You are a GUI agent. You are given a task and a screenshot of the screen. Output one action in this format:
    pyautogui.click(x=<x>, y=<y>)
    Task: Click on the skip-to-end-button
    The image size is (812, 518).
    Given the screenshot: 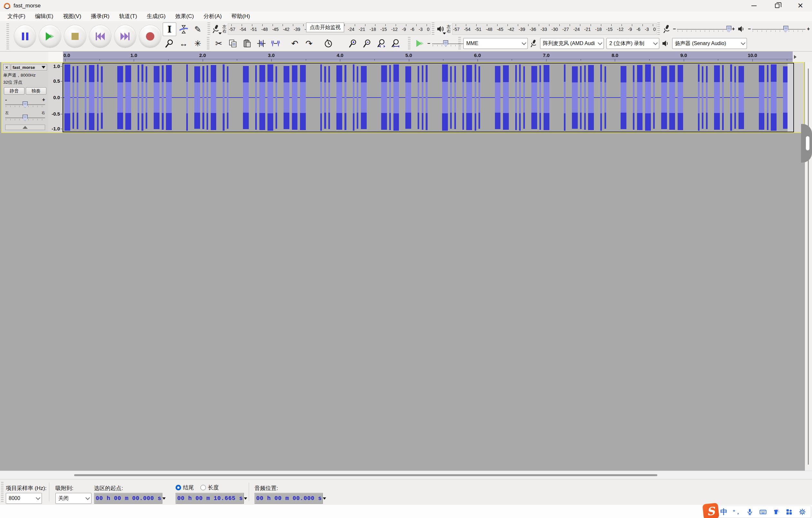 What is the action you would take?
    pyautogui.click(x=125, y=36)
    